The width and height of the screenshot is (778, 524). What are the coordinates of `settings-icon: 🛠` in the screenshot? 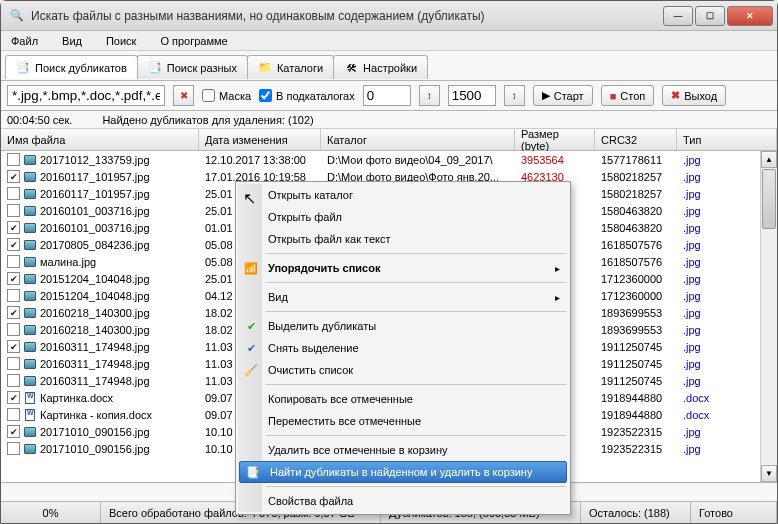 It's located at (351, 68).